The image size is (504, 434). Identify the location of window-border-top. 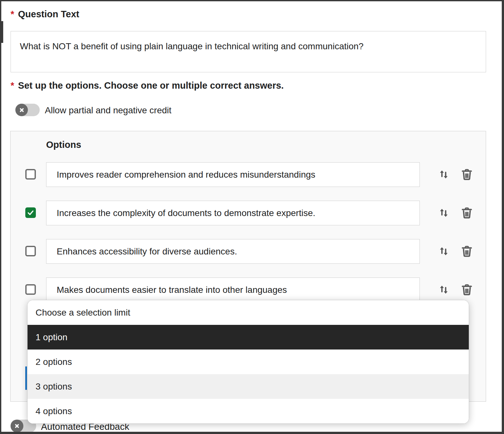
(252, 1).